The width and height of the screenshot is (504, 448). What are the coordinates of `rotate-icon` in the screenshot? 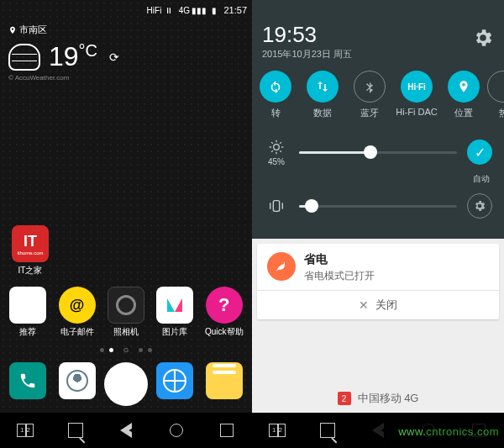 It's located at (276, 87).